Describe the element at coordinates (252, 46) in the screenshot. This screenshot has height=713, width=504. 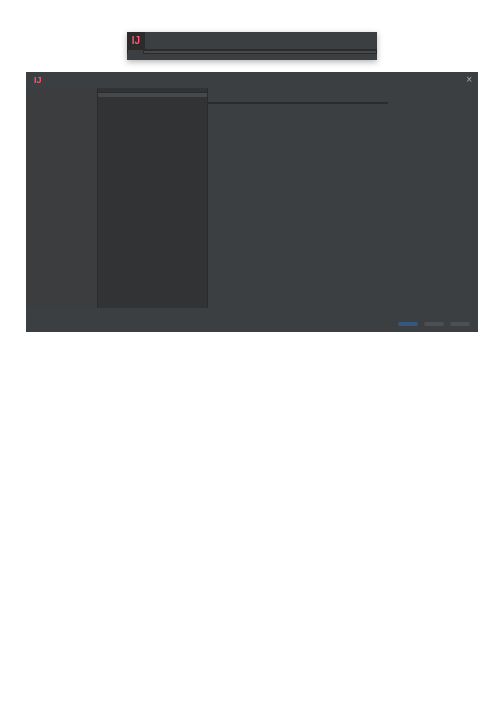
I see `screenshot-file-menu: IJ` at that location.